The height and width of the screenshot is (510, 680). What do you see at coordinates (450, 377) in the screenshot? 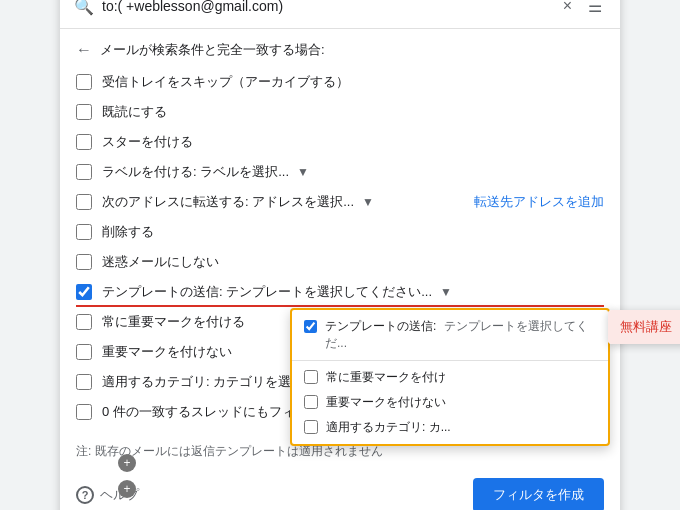
I see `template-dropdown-overlay: テンプレートの送信: テンプレートを選択してくだ... 無料講座 常に重要マーク…` at bounding box center [450, 377].